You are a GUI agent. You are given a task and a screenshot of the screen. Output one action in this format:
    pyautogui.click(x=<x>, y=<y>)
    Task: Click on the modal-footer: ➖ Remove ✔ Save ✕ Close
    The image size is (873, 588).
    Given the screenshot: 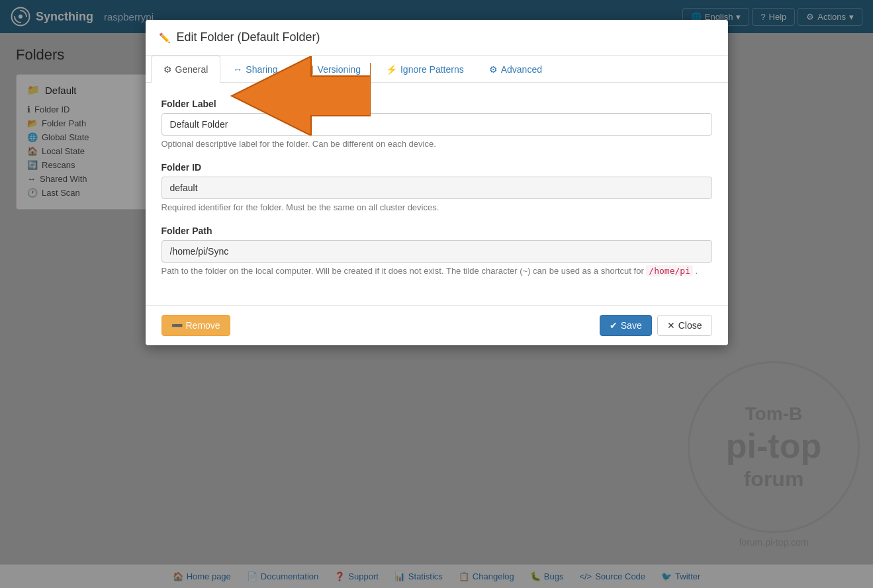 What is the action you would take?
    pyautogui.click(x=437, y=325)
    